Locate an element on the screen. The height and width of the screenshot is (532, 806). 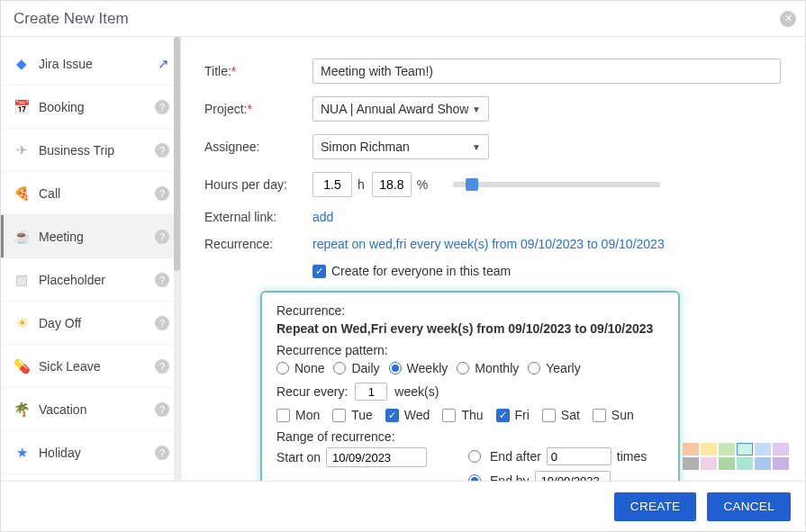
recur-every-input is located at coordinates (371, 392).